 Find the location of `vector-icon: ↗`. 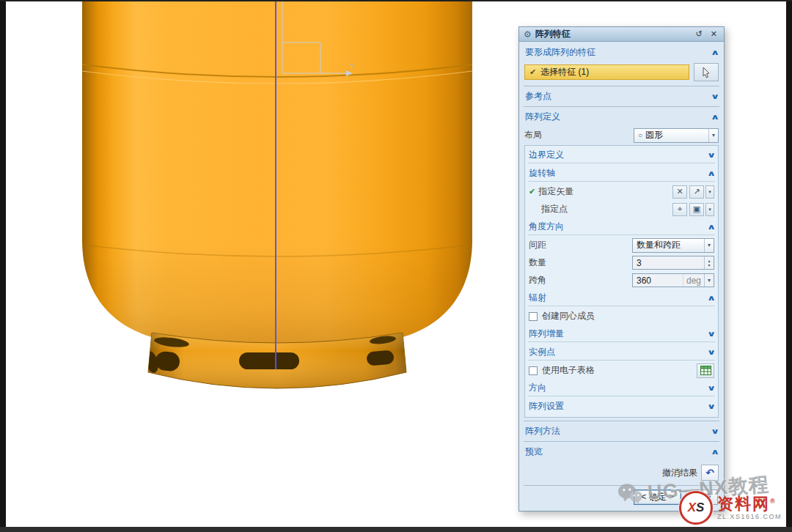

vector-icon: ↗ is located at coordinates (697, 192).